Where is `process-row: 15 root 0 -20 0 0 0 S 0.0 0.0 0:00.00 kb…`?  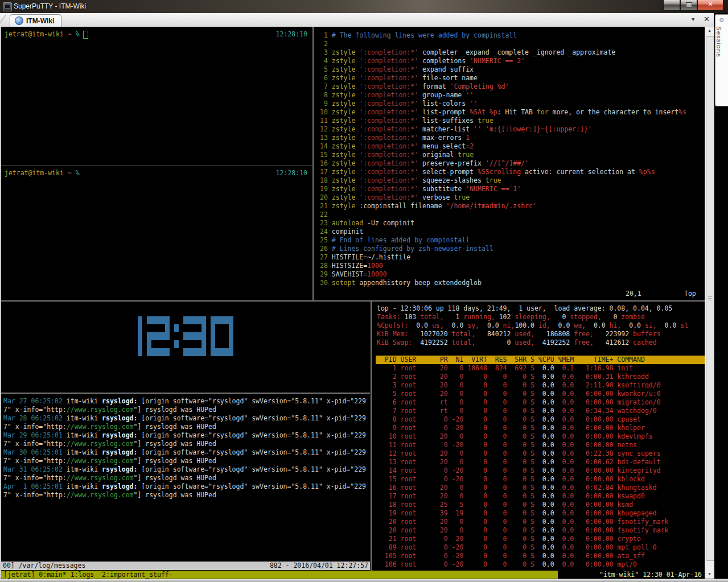
process-row: 15 root 0 -20 0 0 0 S 0.0 0.0 0:00.00 kb… is located at coordinates (540, 479).